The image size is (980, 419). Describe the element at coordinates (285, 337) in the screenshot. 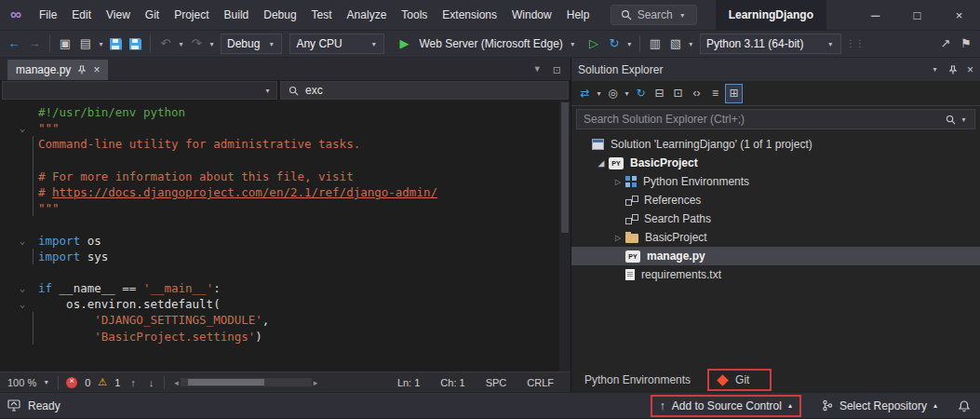

I see `code-line: 'BasicProject.settings')` at that location.